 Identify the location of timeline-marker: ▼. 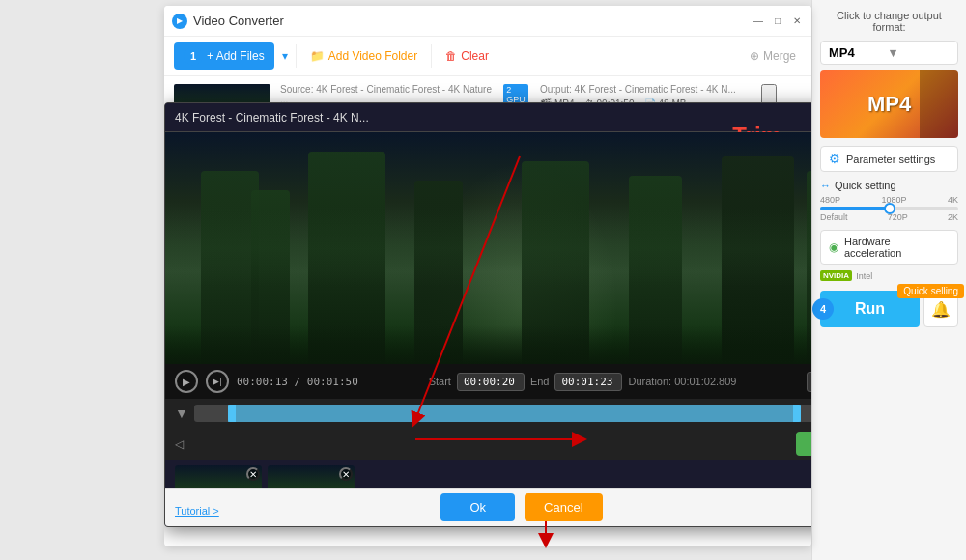
(182, 413).